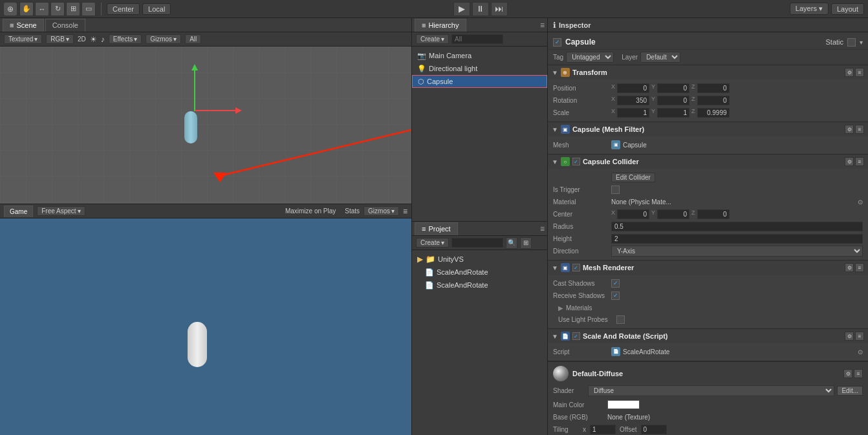  I want to click on pos-z-input, so click(713, 88).